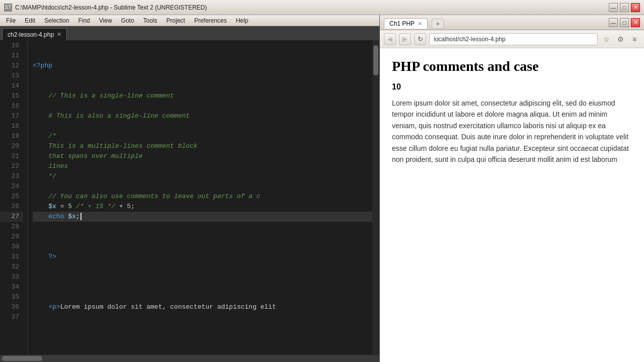 This screenshot has height=362, width=644. Describe the element at coordinates (322, 8) in the screenshot. I see `title-bar: ST C:\MAMP\htdocs\ch2-lesson-4.php - Sub…` at that location.